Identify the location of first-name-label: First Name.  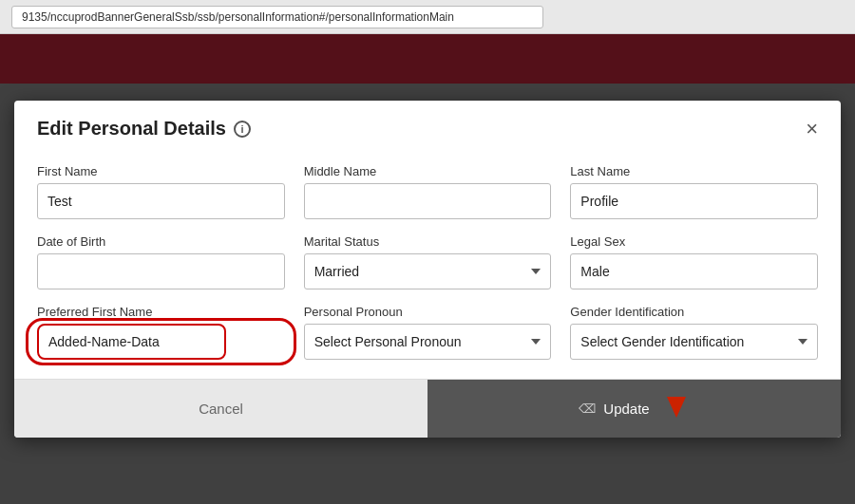
(162, 171).